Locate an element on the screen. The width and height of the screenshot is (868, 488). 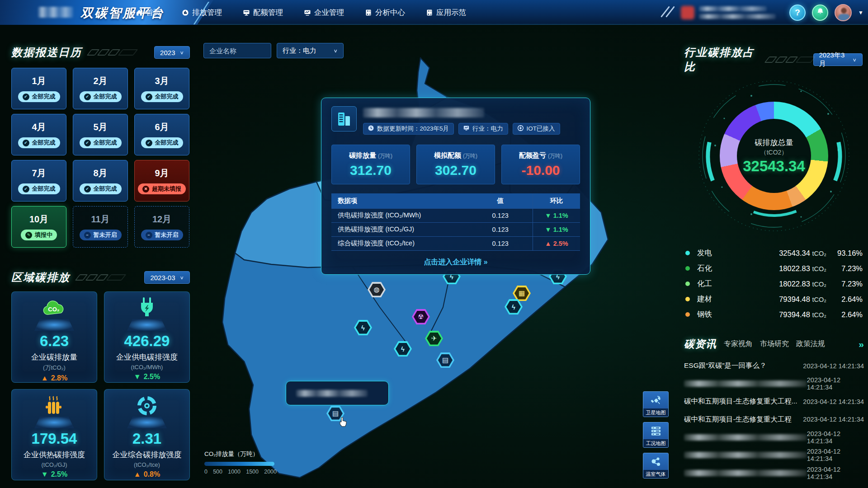
month-card: 1月 ✔ 全部完成 is located at coordinates (39, 89).